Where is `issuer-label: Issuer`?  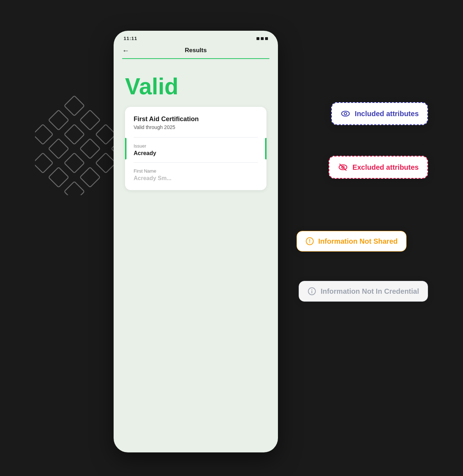
issuer-label: Issuer is located at coordinates (196, 146).